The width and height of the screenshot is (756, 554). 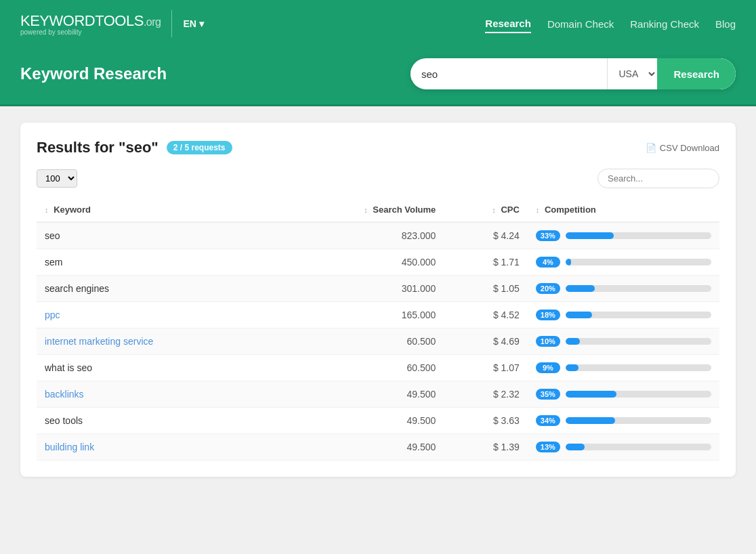 I want to click on sort-icon-keyword: ↕, so click(x=47, y=210).